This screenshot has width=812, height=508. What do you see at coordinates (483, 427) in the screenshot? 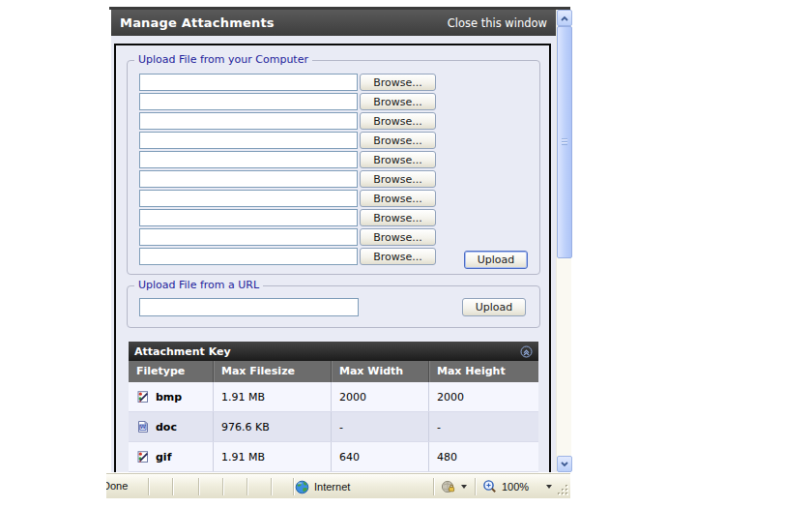
I see `max-height-value: -` at bounding box center [483, 427].